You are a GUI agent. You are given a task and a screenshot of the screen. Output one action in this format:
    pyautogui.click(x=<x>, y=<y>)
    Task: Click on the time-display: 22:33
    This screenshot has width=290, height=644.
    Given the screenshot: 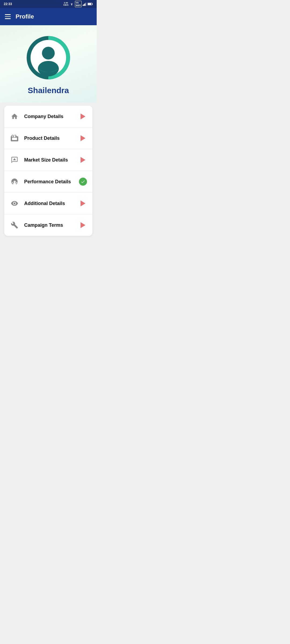 What is the action you would take?
    pyautogui.click(x=8, y=4)
    